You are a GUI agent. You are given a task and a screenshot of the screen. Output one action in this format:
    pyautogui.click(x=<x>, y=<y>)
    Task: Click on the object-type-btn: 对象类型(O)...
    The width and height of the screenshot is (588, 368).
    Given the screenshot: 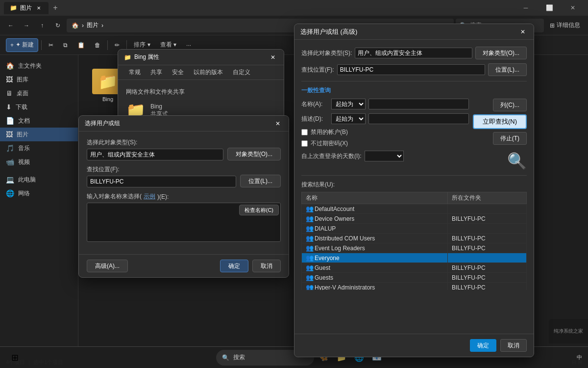 What is the action you would take?
    pyautogui.click(x=254, y=154)
    